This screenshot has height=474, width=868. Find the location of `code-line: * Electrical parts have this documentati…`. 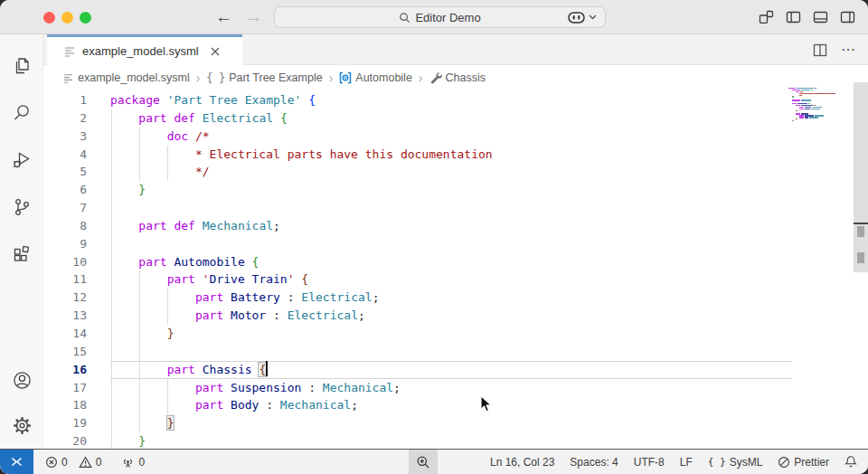

code-line: * Electrical parts have this documentati… is located at coordinates (451, 155).